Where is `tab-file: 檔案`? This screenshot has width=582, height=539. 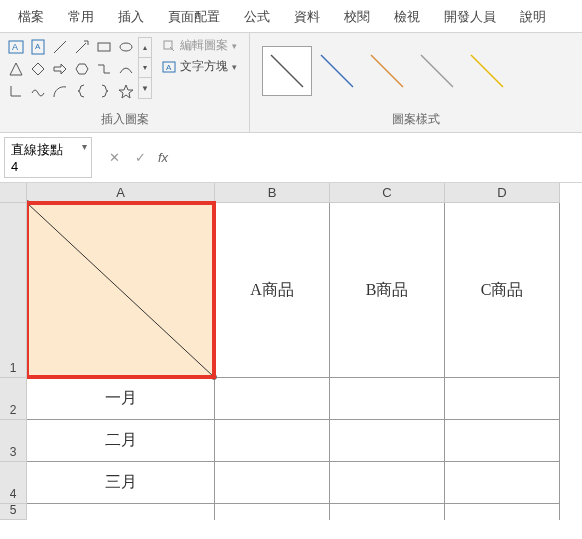 tab-file: 檔案 is located at coordinates (31, 17).